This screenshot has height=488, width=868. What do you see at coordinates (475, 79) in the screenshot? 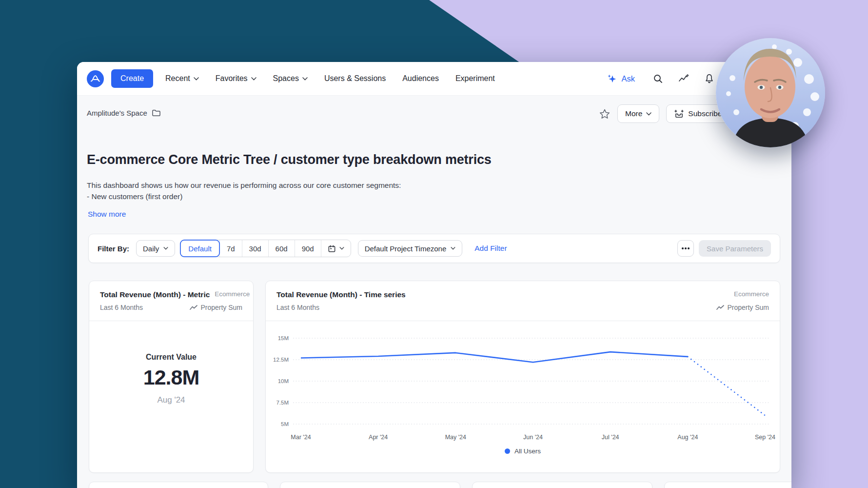
I see `nav-item-label: Experiment` at bounding box center [475, 79].